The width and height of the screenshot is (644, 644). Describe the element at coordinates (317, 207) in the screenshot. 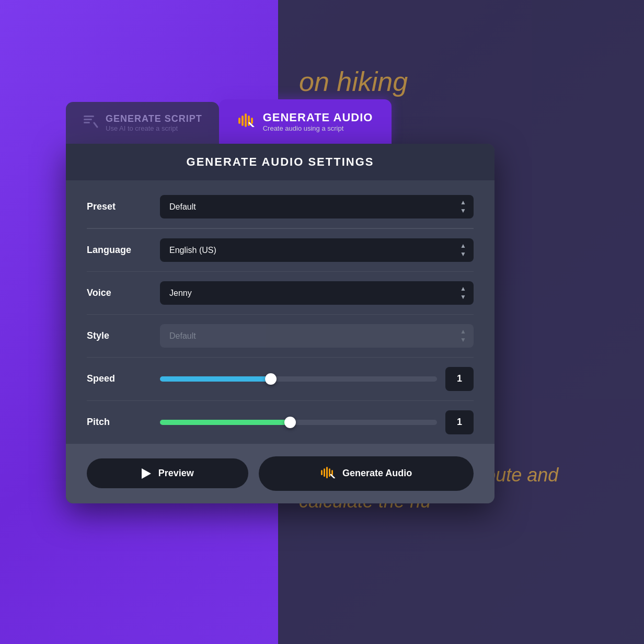

I see `preset-select-wrapper: Default Custom Podcast Narrator ▲ ▼` at that location.